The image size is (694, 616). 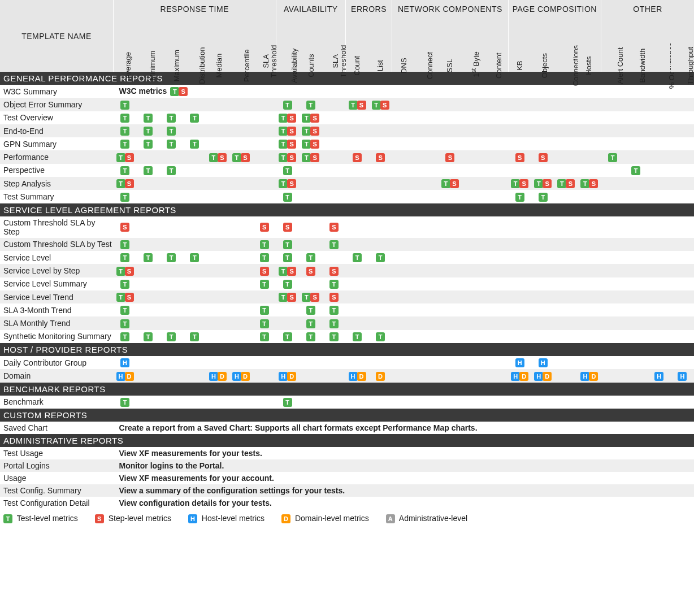 I want to click on column-header: Distribution, so click(x=194, y=45).